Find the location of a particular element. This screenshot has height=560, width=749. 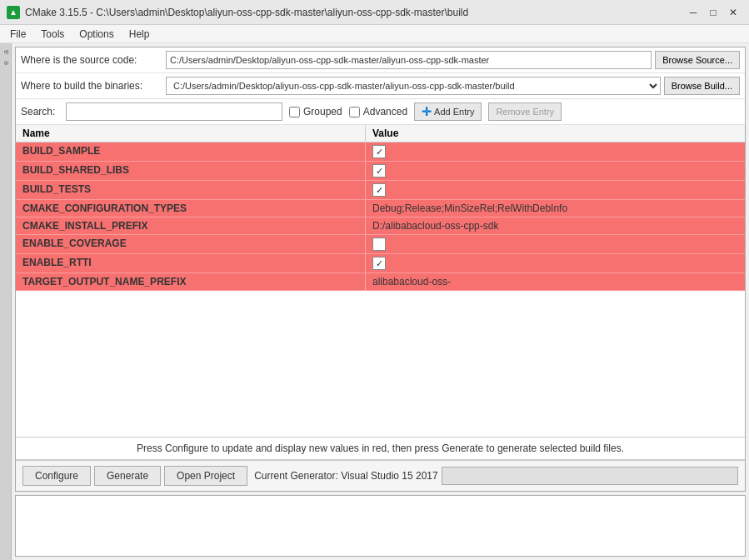

browse-build-button: Browse Build... is located at coordinates (702, 86).